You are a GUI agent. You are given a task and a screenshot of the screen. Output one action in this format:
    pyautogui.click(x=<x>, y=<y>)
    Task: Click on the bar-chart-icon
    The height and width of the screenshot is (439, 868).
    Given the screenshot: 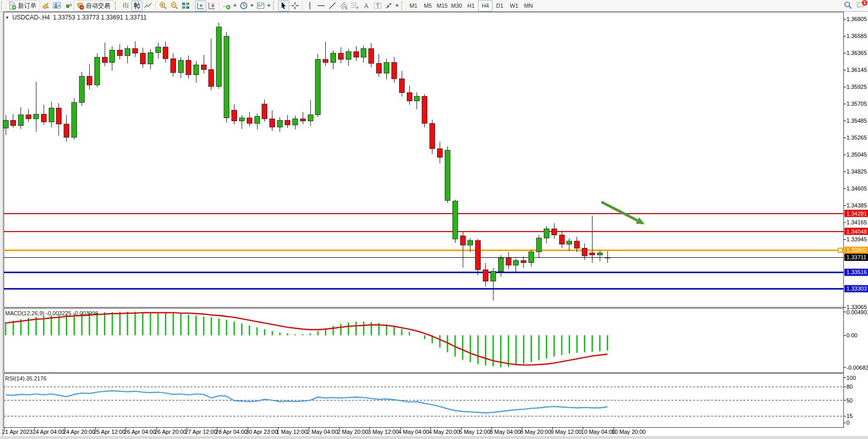 What is the action you would take?
    pyautogui.click(x=126, y=6)
    